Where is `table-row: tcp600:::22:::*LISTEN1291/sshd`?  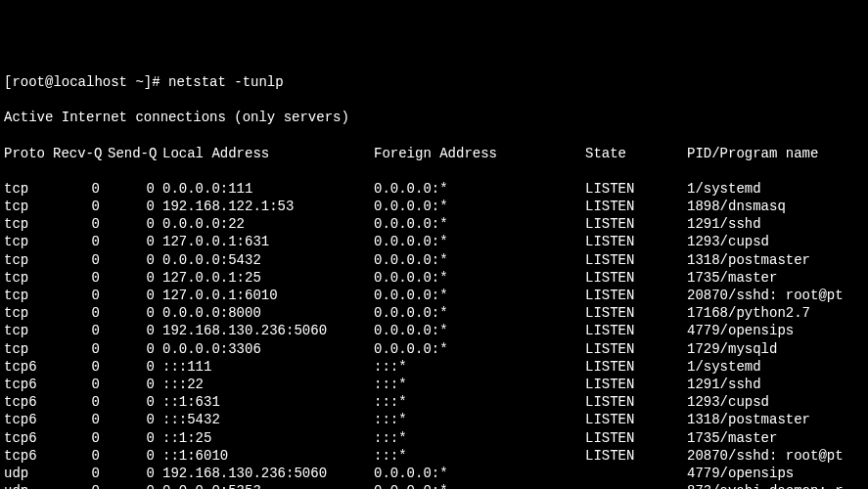 table-row: tcp600:::22:::*LISTEN1291/sshd is located at coordinates (434, 384).